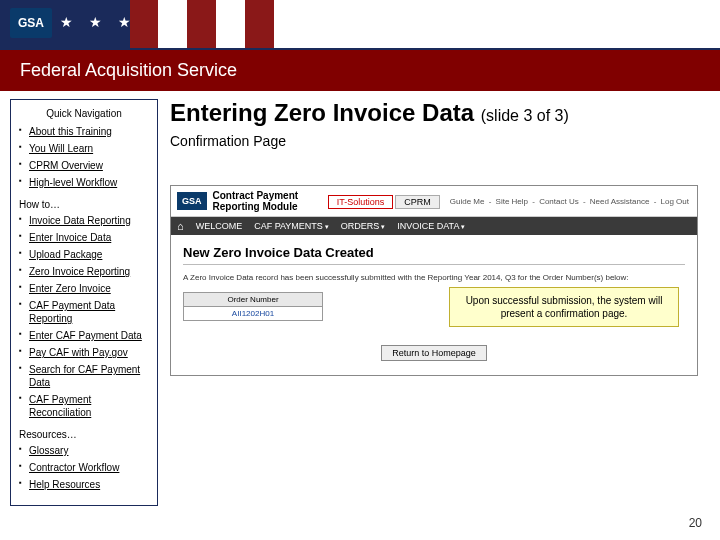 This screenshot has height=540, width=720. I want to click on nav-caf-reconciliation: CAF Payment Reconciliation, so click(60, 406).